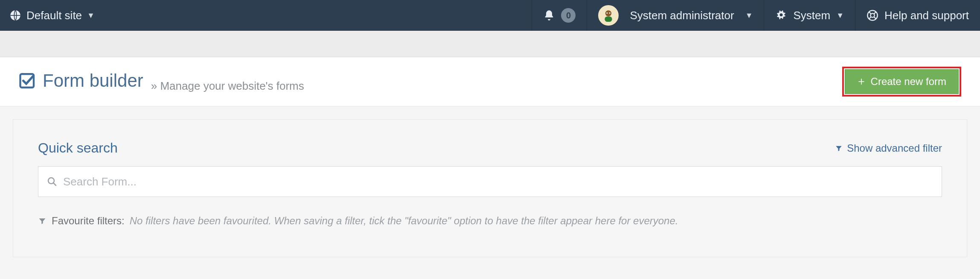 The image size is (980, 279). I want to click on page-title: Form builder, so click(81, 81).